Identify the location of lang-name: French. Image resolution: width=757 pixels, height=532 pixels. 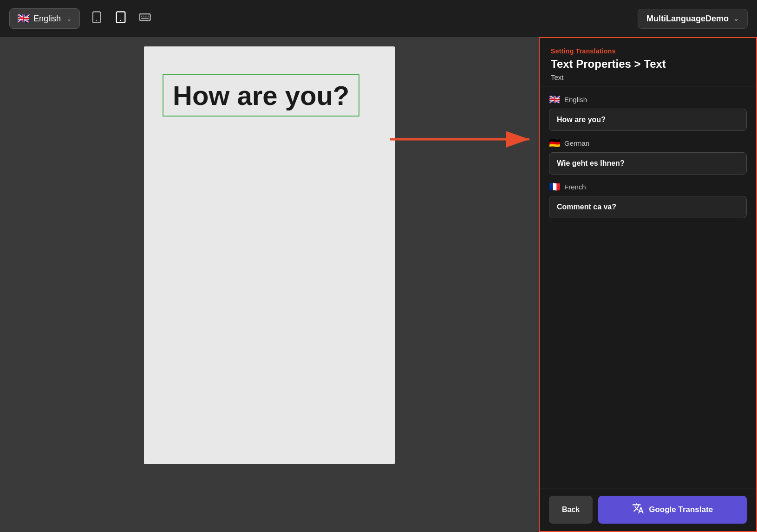
(575, 187).